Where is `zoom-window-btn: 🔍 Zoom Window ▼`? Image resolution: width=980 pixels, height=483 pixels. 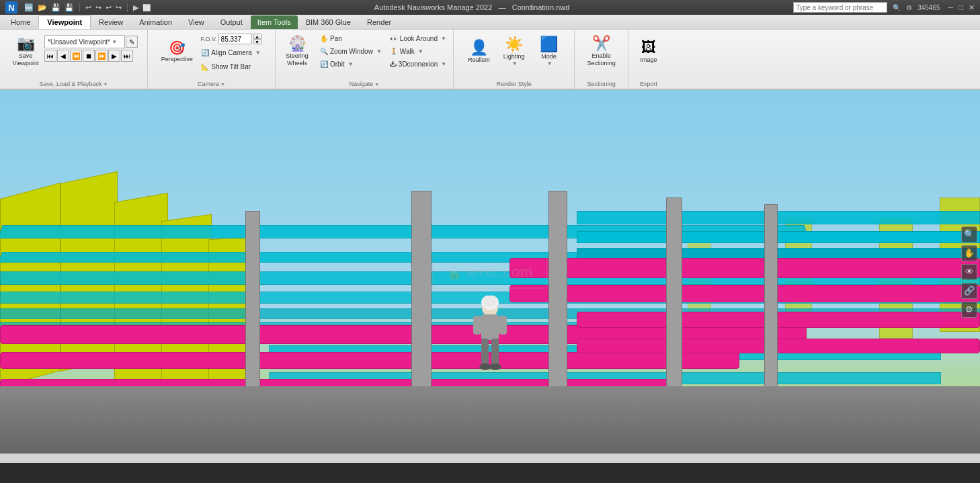 zoom-window-btn: 🔍 Zoom Window ▼ is located at coordinates (351, 51).